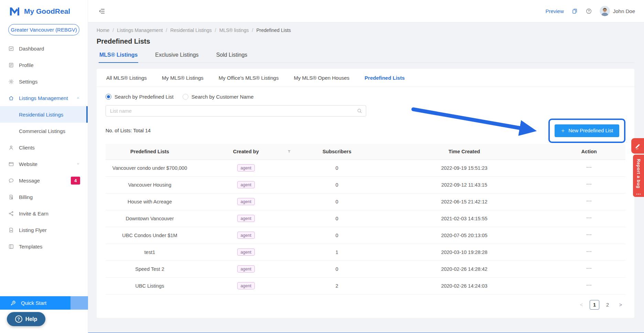 The width and height of the screenshot is (644, 333). I want to click on time-created: 2022-09-19 15:51:23, so click(464, 168).